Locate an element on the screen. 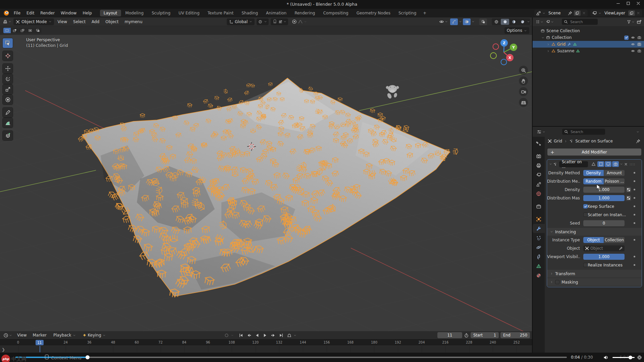 Image resolution: width=644 pixels, height=362 pixels. eyedropper-icon is located at coordinates (621, 248).